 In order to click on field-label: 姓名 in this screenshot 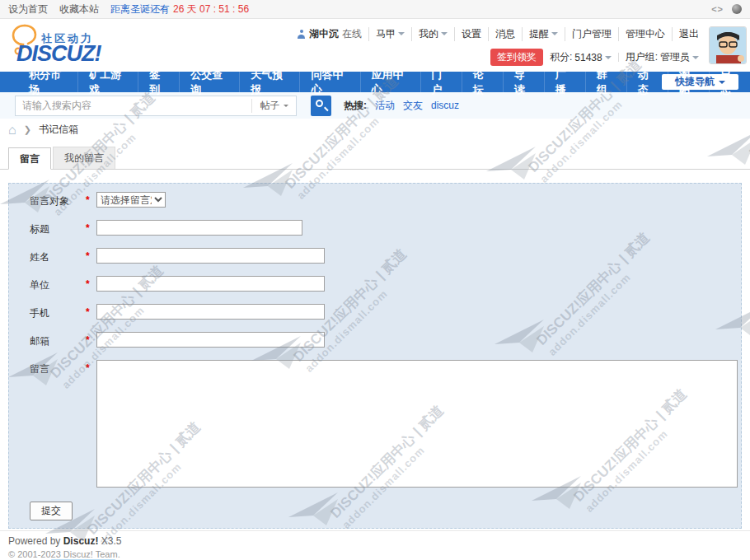, I will do `click(58, 256)`.